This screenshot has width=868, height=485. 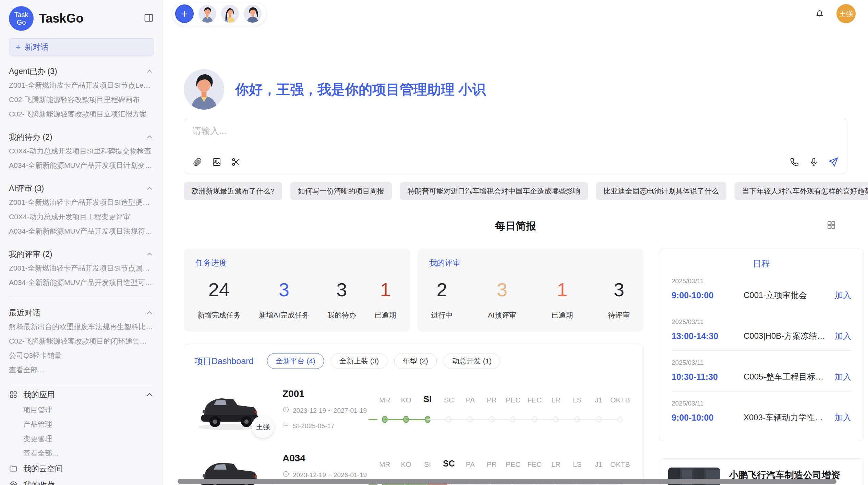 What do you see at coordinates (516, 14) in the screenshot?
I see `topbar: +` at bounding box center [516, 14].